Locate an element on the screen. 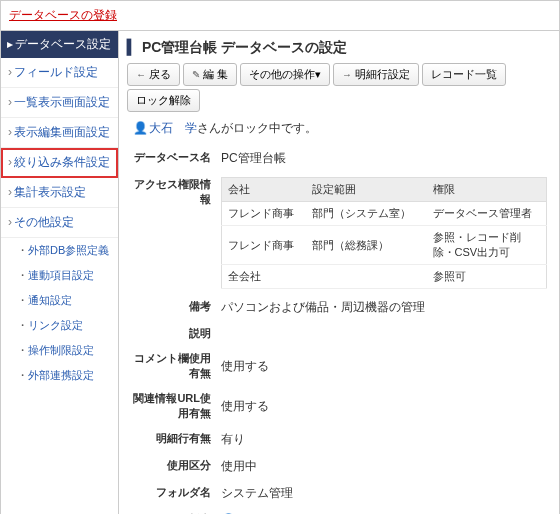  lock-status: 👤大石 学さんがロック中です。 is located at coordinates (342, 128).